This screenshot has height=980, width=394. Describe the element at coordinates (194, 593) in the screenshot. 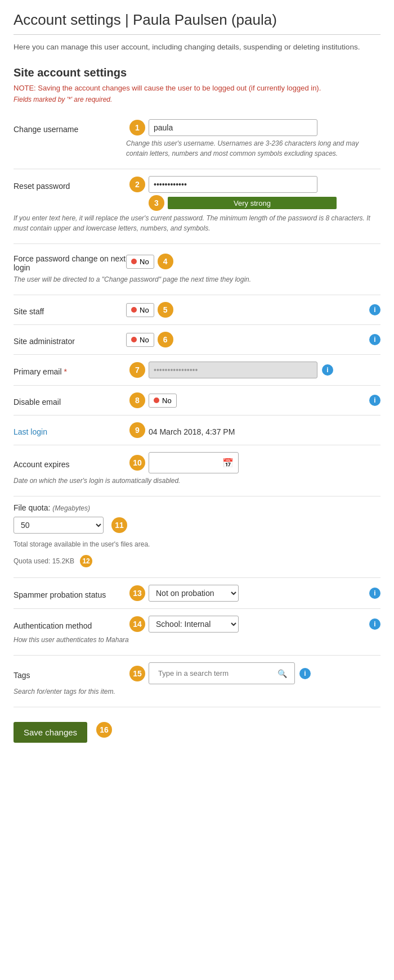

I see `spammer-probation-select: Not on probation On probation` at that location.